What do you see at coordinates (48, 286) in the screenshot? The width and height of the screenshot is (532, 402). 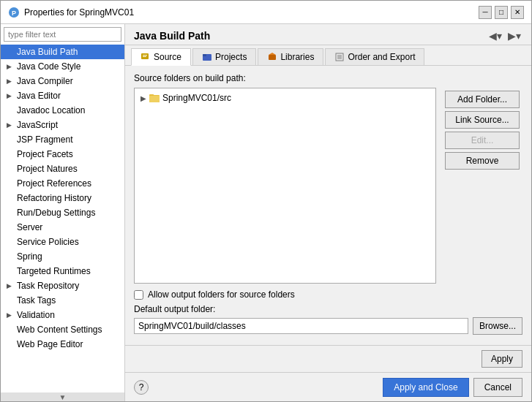 I see `sidebar-item-label: Task Repository` at bounding box center [48, 286].